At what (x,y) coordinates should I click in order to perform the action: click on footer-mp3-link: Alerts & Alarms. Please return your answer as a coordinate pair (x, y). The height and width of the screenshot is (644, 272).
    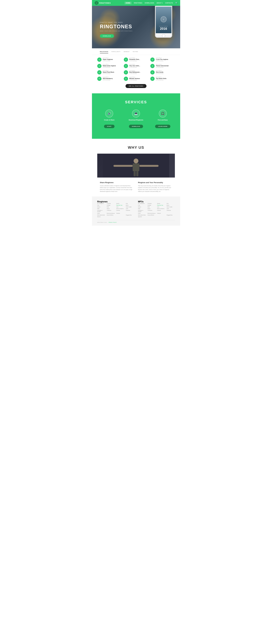
    Looking at the image, I should click on (161, 208).